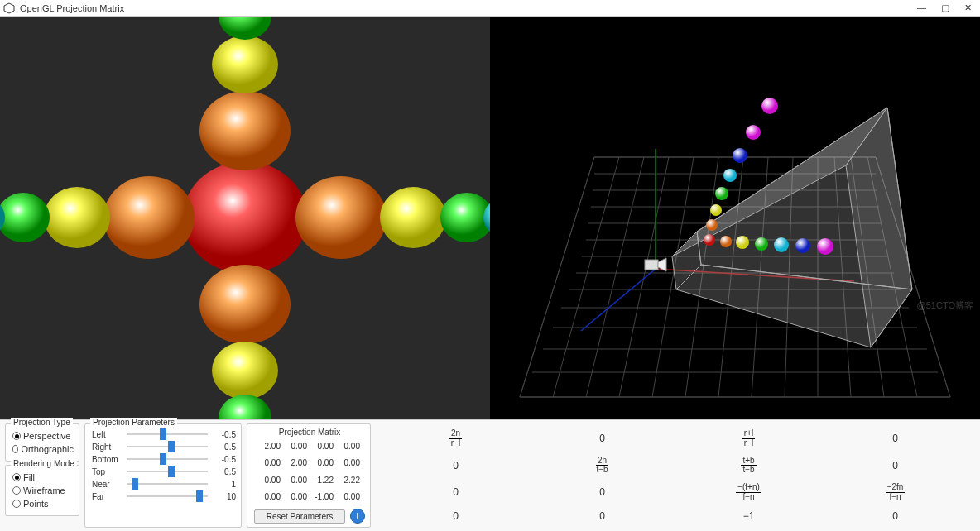 This screenshot has height=531, width=980. What do you see at coordinates (9, 8) in the screenshot?
I see `app-icon` at bounding box center [9, 8].